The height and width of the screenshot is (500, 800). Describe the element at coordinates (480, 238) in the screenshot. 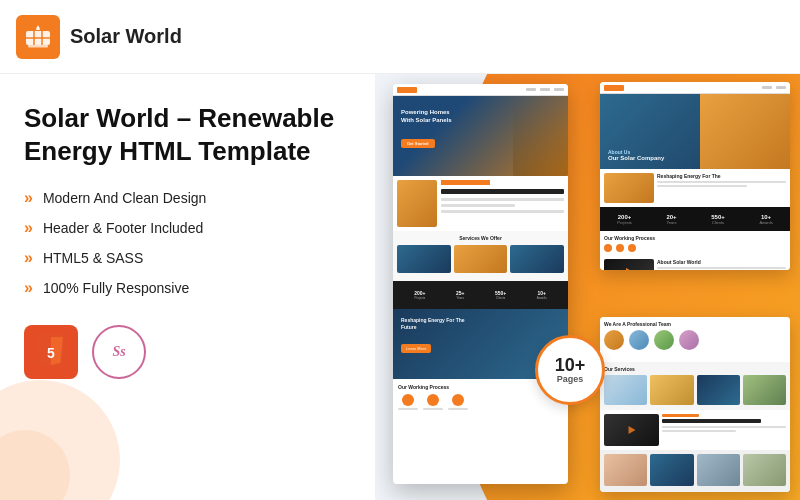

I see `mock-services-title: Services We Offer` at that location.